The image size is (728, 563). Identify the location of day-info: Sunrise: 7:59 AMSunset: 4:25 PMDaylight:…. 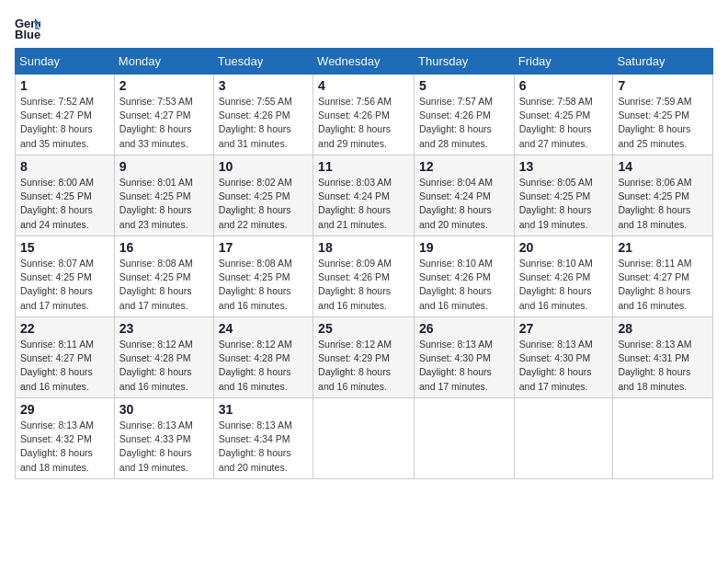
(654, 122).